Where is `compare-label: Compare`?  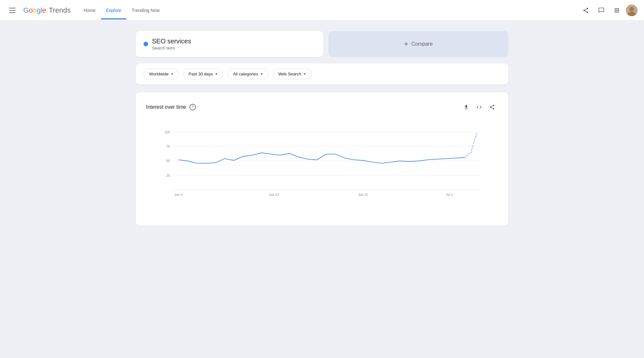 compare-label: Compare is located at coordinates (422, 44).